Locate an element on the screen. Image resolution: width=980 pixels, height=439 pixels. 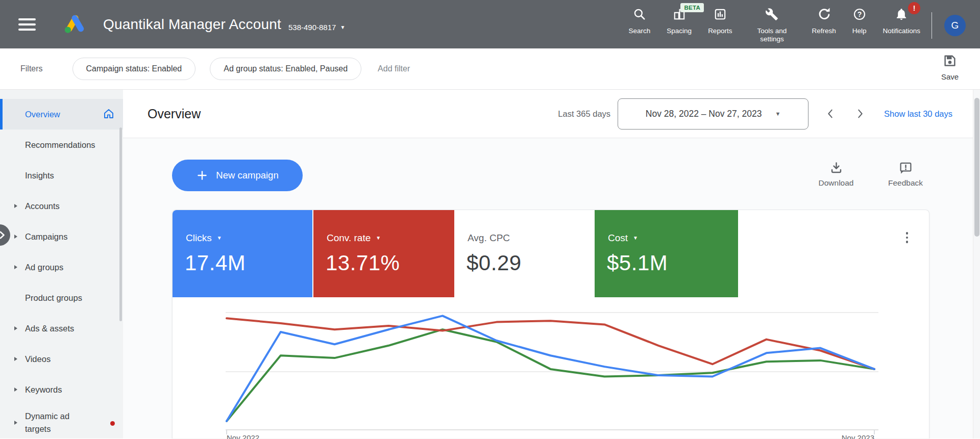
nav-item-reports: Reports is located at coordinates (720, 21).